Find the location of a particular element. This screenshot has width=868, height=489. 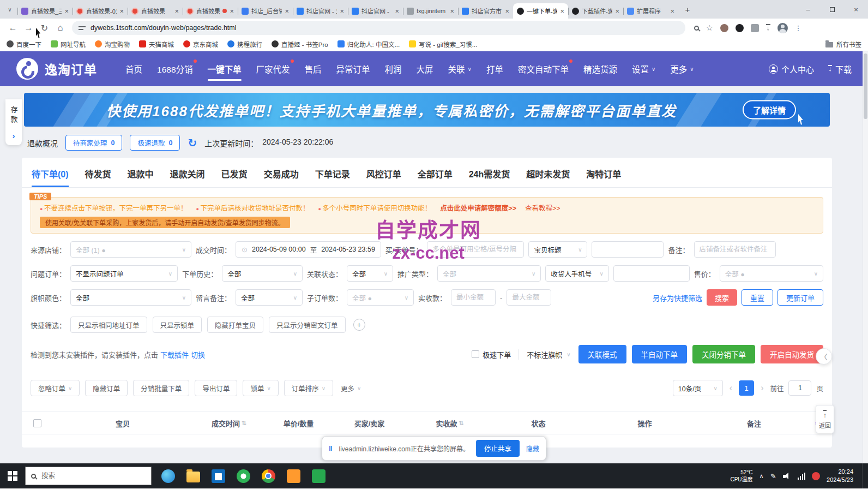

bookmark-item: 归化助人: 中国文... is located at coordinates (369, 44).